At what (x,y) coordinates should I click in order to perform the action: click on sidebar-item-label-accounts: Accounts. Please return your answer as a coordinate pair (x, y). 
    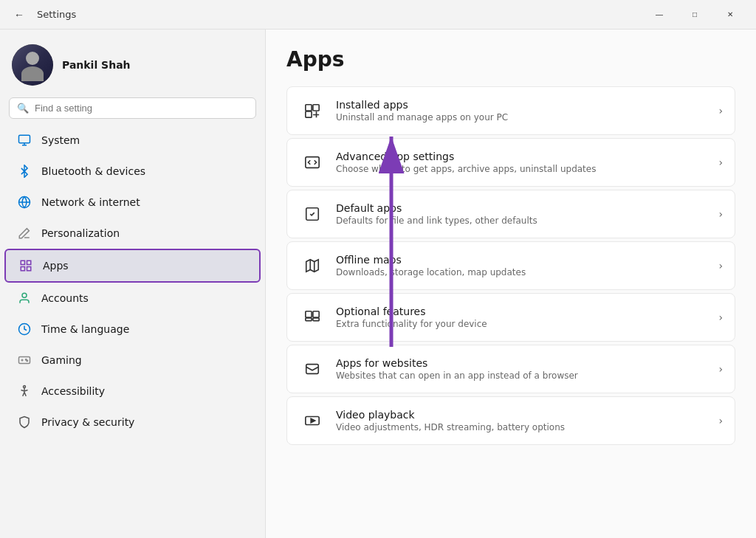
    Looking at the image, I should click on (65, 298).